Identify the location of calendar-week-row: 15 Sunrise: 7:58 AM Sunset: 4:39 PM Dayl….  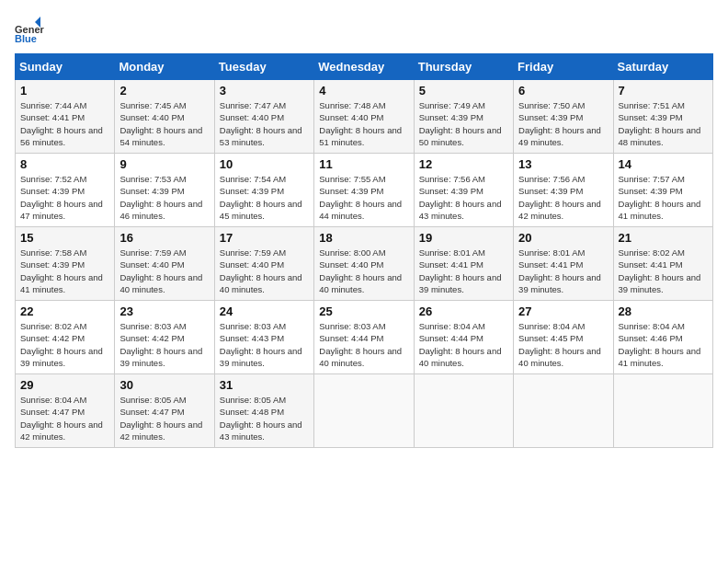
(364, 264).